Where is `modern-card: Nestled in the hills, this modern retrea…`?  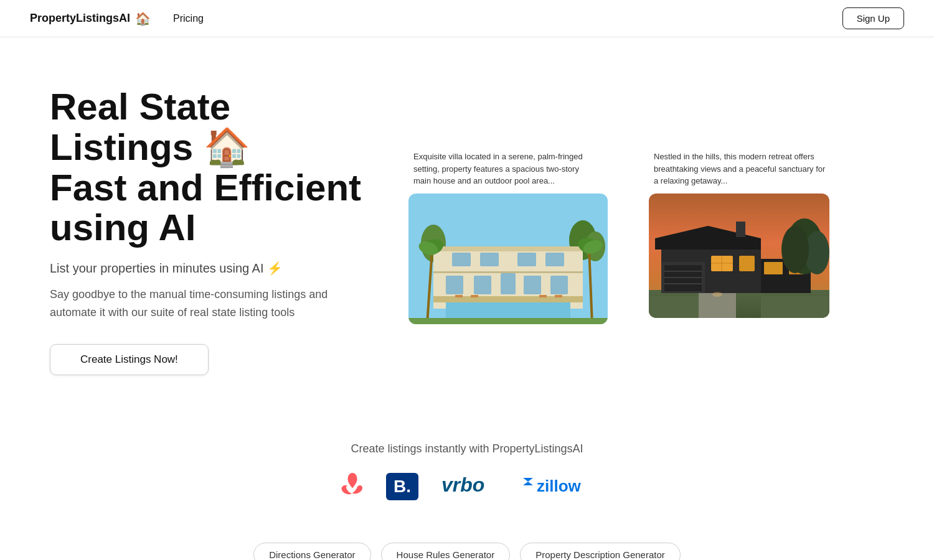
modern-card: Nestled in the hills, this modern retrea… is located at coordinates (764, 234).